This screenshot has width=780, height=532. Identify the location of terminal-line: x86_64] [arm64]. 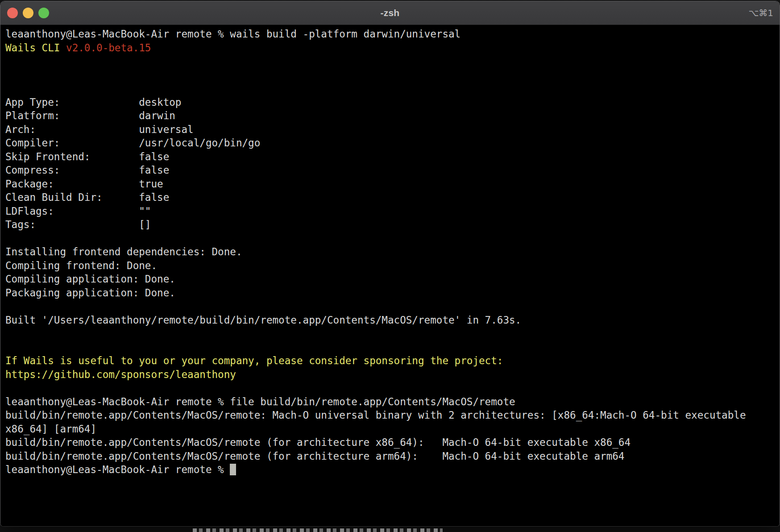
(393, 429).